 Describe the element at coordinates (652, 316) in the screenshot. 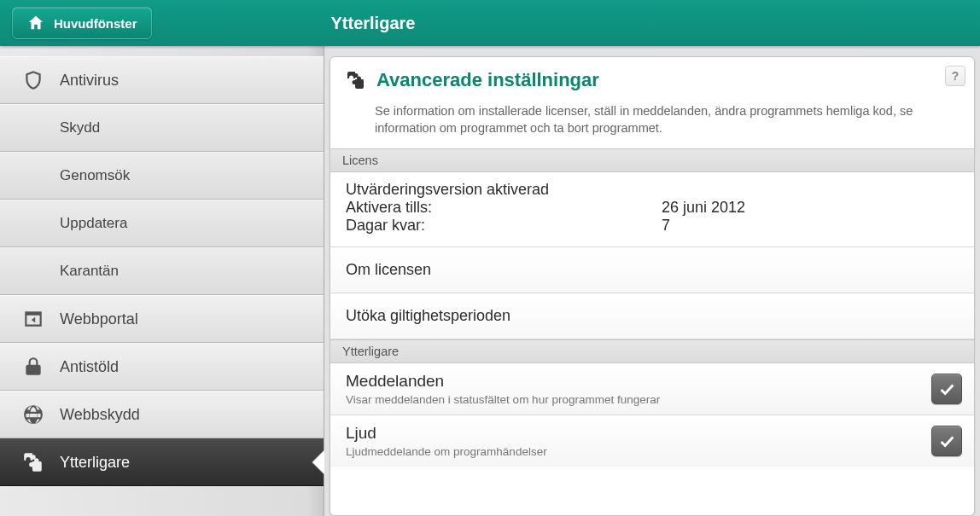

I see `extend-validity-row: Utöka giltighetsperioden` at that location.